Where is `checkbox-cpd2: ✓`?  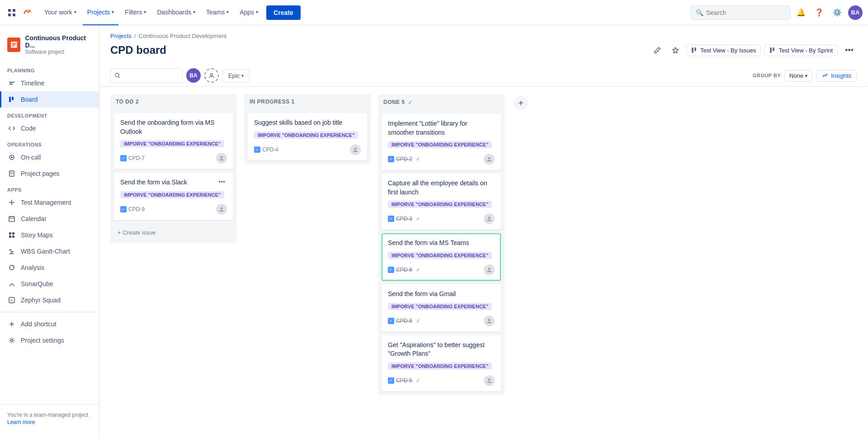
checkbox-cpd2: ✓ is located at coordinates (391, 159).